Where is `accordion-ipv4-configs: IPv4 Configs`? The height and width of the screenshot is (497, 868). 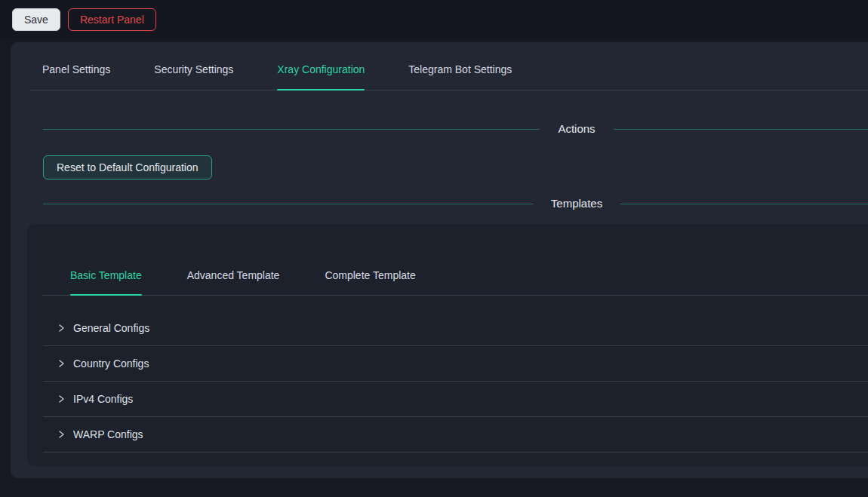
accordion-ipv4-configs: IPv4 Configs is located at coordinates (456, 400).